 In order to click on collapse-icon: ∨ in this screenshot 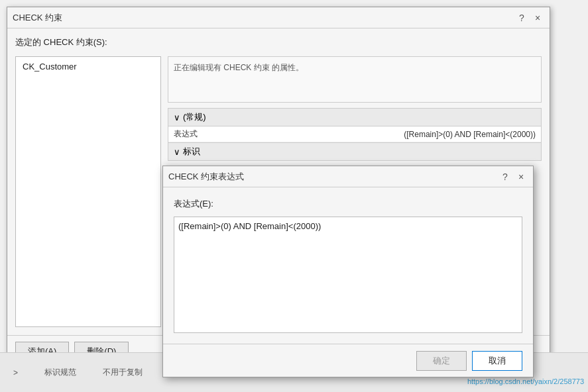, I will do `click(177, 118)`.